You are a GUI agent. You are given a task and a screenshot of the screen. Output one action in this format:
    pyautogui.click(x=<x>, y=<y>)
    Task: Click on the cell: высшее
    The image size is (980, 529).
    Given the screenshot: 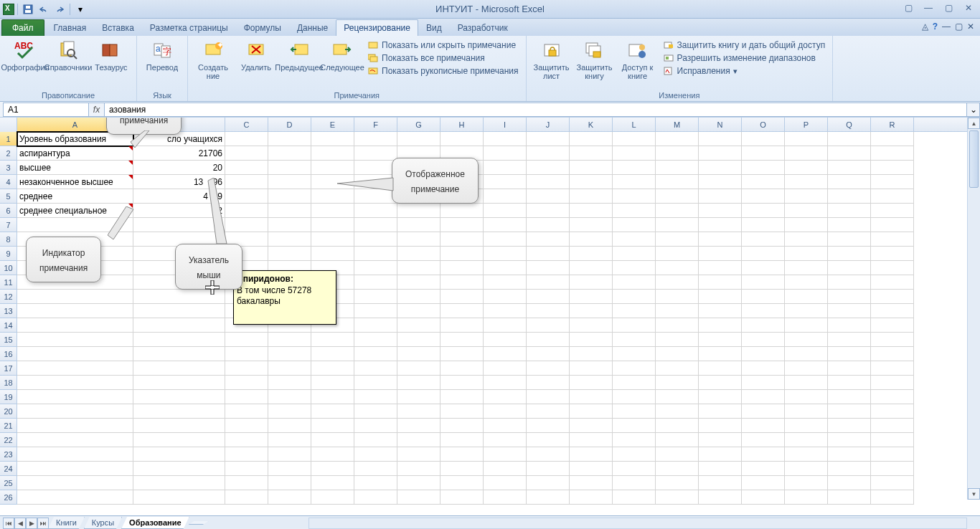 What is the action you would take?
    pyautogui.click(x=75, y=168)
    